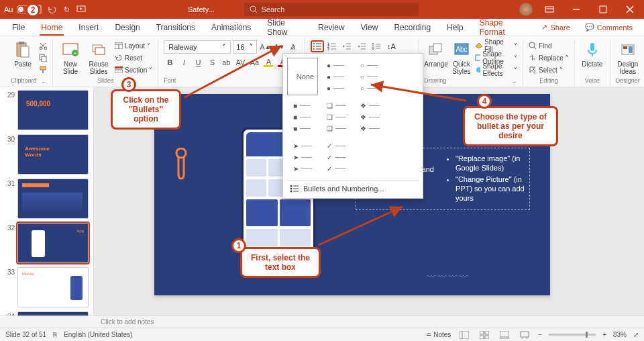 This screenshot has width=644, height=341. Describe the element at coordinates (331, 28) in the screenshot. I see `tab-review: Review` at that location.